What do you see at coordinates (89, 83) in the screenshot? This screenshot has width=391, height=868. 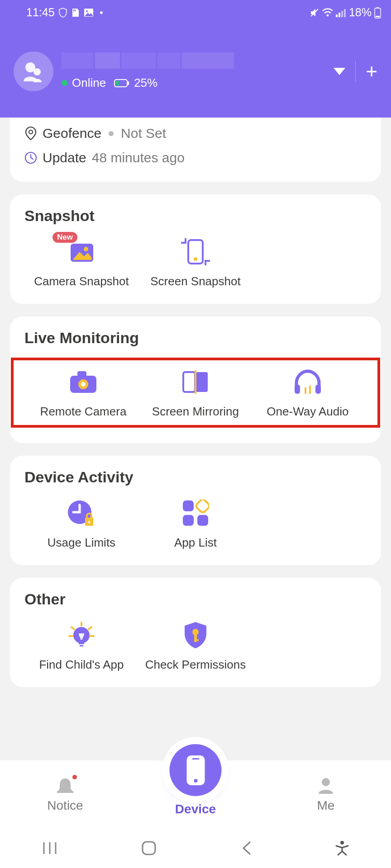 I see `online-label: Online` at bounding box center [89, 83].